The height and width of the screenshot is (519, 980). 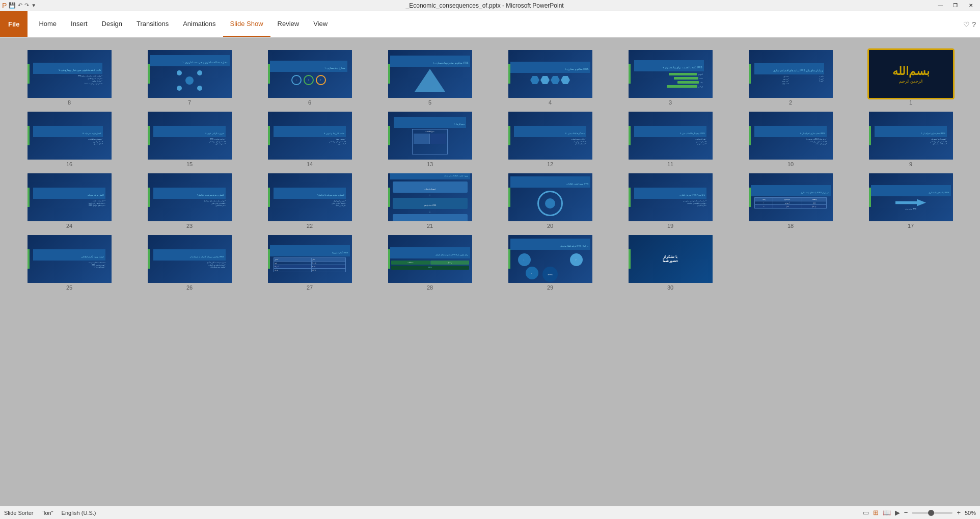 I want to click on slide-thumb: ۱۷. کاهش هزینه سرمایه • توضیحات و اطلاعا…, so click(x=69, y=136).